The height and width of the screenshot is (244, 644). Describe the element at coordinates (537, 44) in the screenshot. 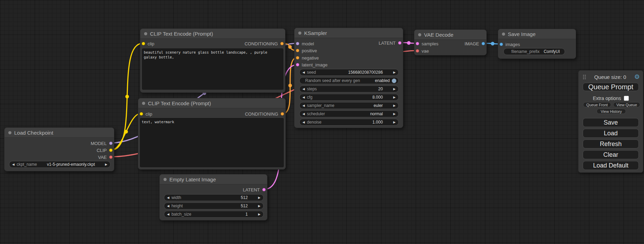

I see `node-save-image: Save Imageimagesfilename_prefixComfyUI` at that location.